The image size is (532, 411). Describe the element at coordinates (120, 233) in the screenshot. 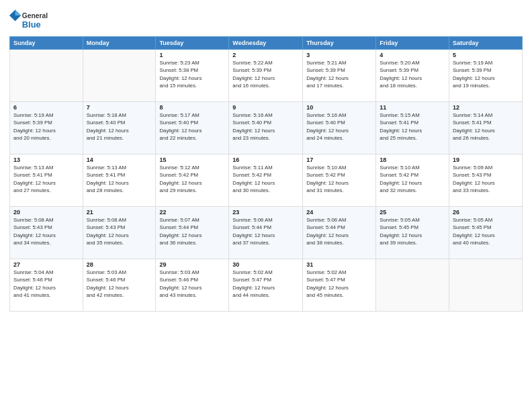

I see `calendar-cell: 21Sunrise: 5:08 AM Sunset: 5:43 PM Dayli…` at that location.